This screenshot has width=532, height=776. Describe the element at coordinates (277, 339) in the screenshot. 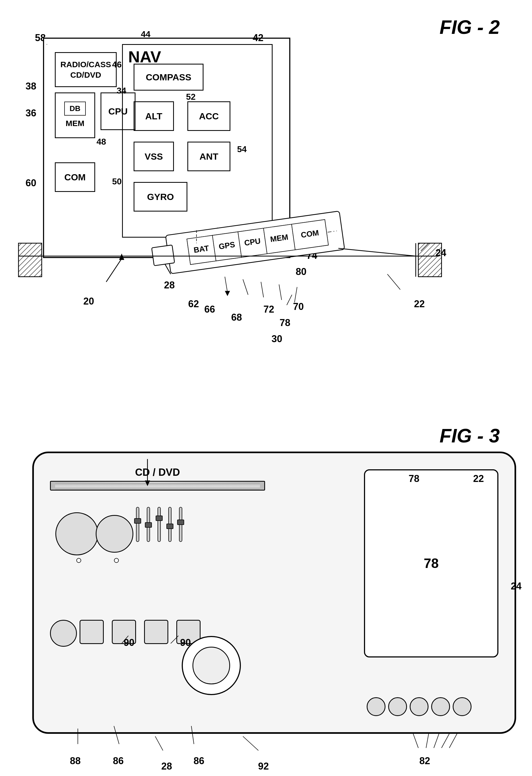

I see `ref-30: 30` at that location.